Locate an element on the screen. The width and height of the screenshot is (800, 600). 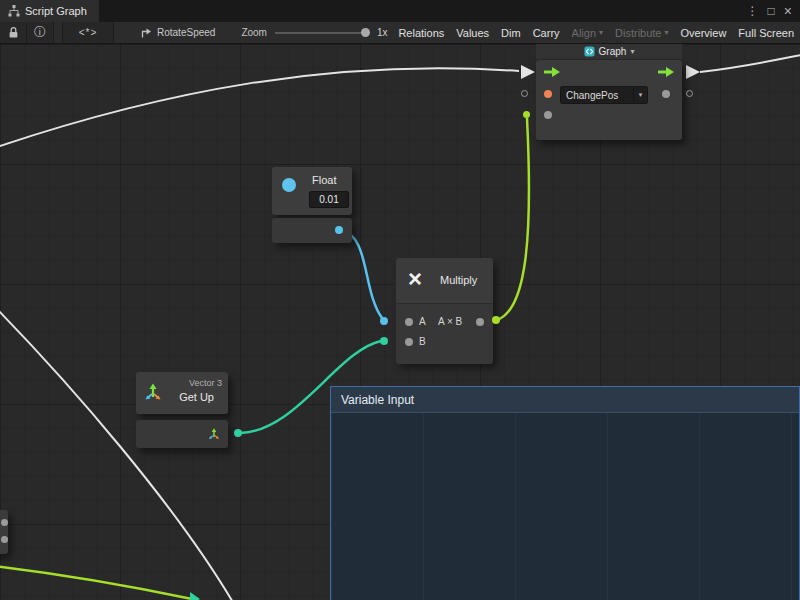
zoom-value: 1x is located at coordinates (382, 32).